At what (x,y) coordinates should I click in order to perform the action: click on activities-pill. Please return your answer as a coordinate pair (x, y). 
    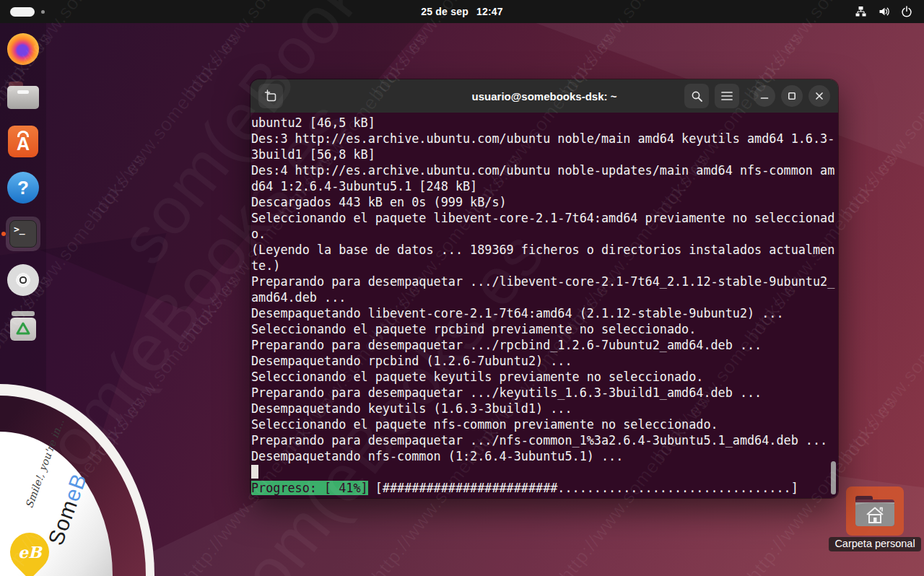
    Looking at the image, I should click on (22, 12).